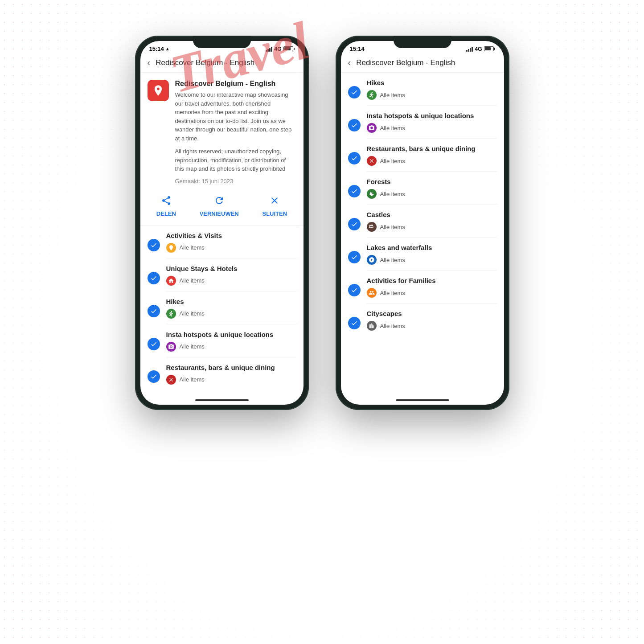  I want to click on app-description: Welcome to our interactive map showcasin…, so click(236, 117).